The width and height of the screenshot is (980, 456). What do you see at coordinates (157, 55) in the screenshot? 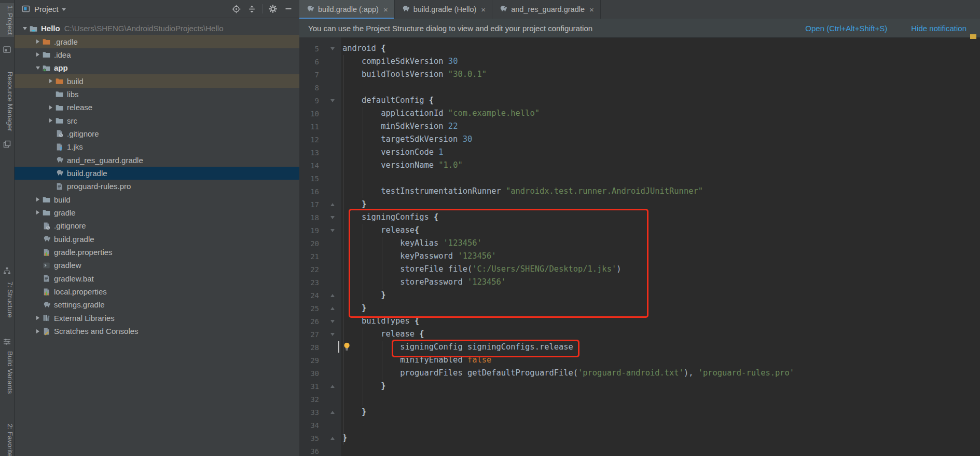
I see `tree-item-.idea: .idea` at bounding box center [157, 55].